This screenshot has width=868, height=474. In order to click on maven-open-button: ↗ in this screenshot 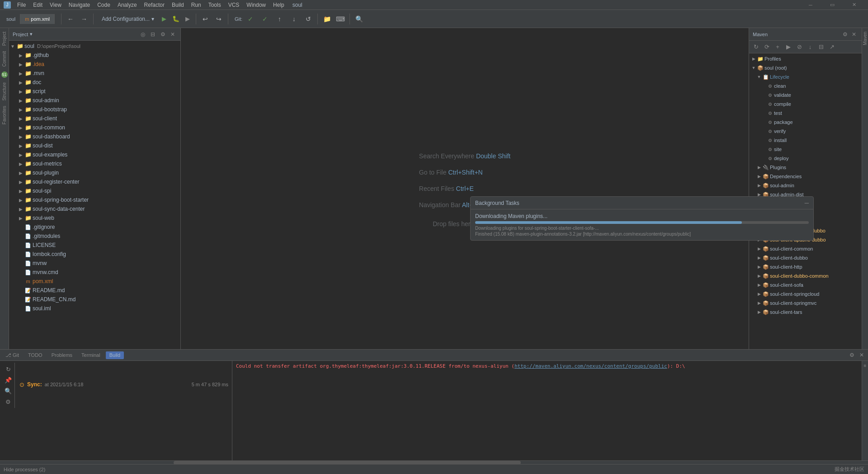, I will do `click(832, 47)`.